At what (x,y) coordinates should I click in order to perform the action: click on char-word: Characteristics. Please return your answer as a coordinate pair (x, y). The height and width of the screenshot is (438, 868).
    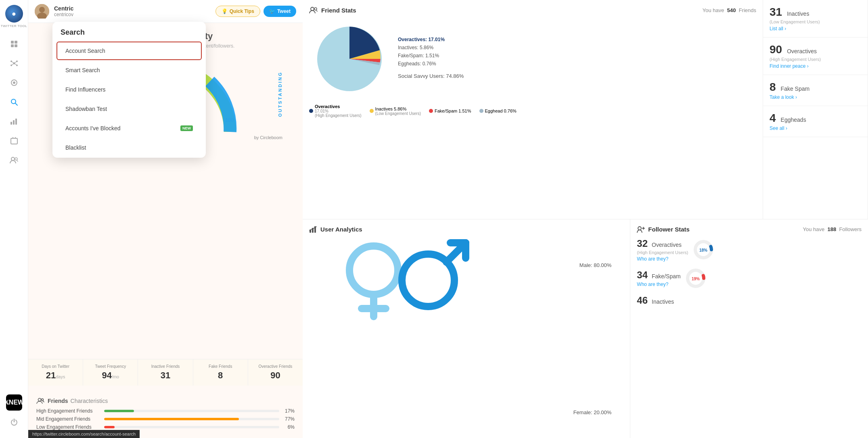
    Looking at the image, I should click on (90, 401).